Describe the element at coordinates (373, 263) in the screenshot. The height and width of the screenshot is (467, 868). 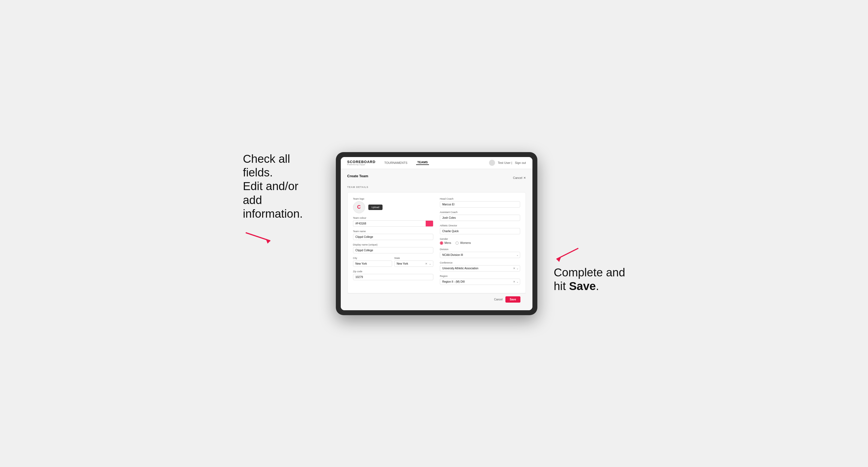
I see `city-input` at that location.